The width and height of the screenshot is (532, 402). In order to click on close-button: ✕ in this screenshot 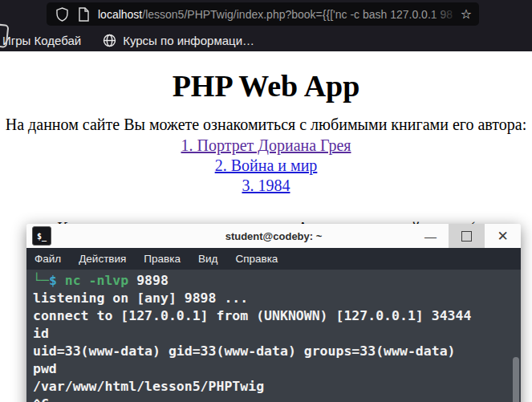, I will do `click(502, 236)`.